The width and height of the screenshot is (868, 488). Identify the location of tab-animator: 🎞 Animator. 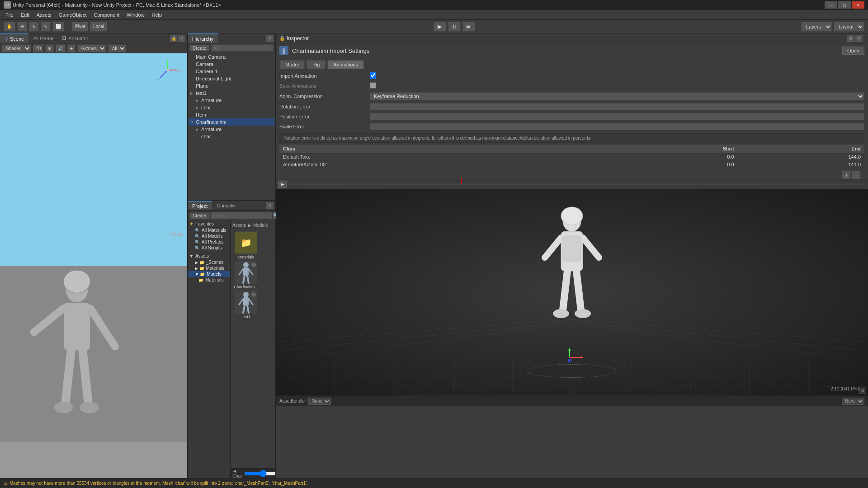
(75, 38).